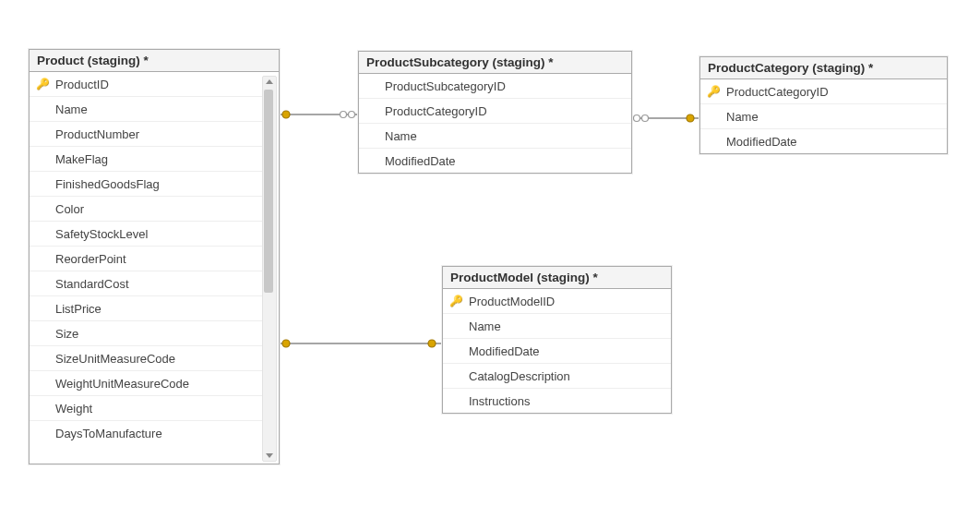 The height and width of the screenshot is (506, 980). What do you see at coordinates (155, 185) in the screenshot?
I see `column-name: FinishedGoodsFlag` at bounding box center [155, 185].